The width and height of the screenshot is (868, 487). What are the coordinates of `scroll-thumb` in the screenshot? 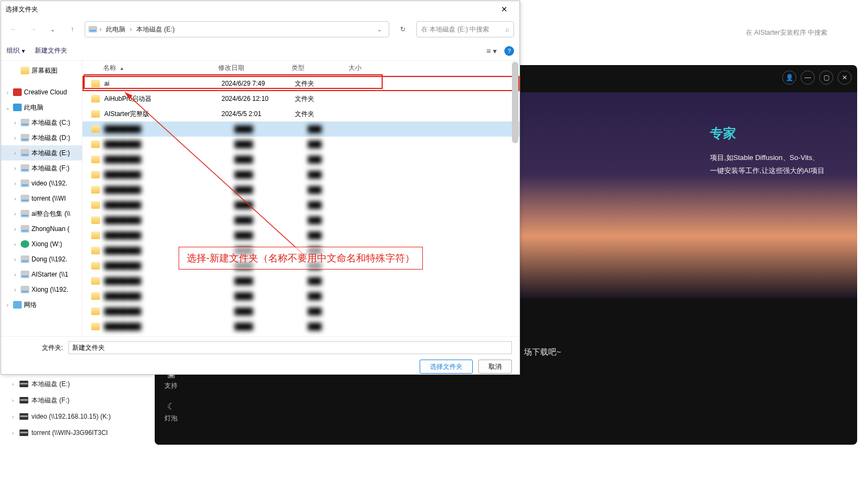 It's located at (515, 102).